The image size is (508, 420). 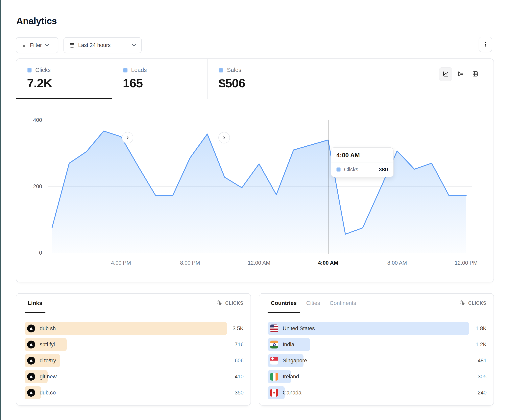 What do you see at coordinates (313, 303) in the screenshot?
I see `tab-cities: Cities` at bounding box center [313, 303].